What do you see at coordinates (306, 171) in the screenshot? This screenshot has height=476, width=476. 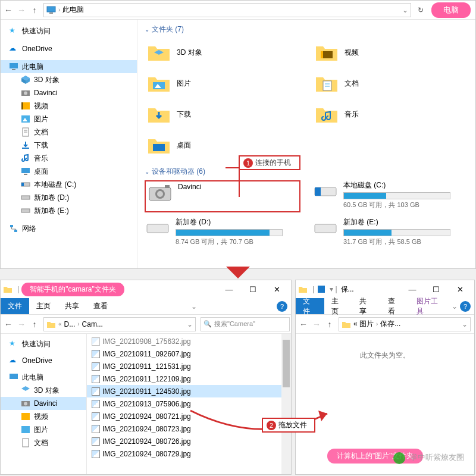 I see `drives-header: ⌄设备和驱动器 (6)` at bounding box center [306, 171].